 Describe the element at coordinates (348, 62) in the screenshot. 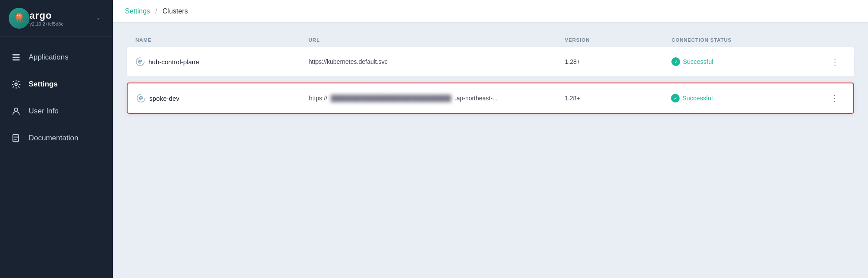

I see `row1-cluster-url: https://kubernetes.default.svc` at that location.